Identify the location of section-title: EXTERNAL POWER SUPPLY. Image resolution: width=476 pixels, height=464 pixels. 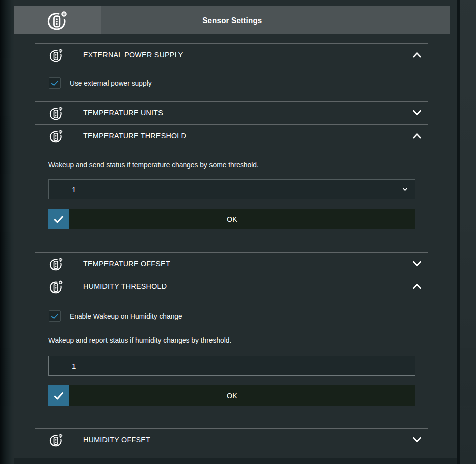
(133, 55).